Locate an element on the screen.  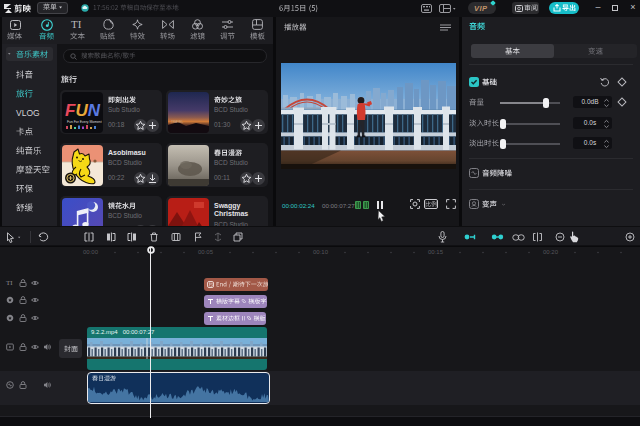
svg-text: TRAVEL is located at coordinates (177, 122).